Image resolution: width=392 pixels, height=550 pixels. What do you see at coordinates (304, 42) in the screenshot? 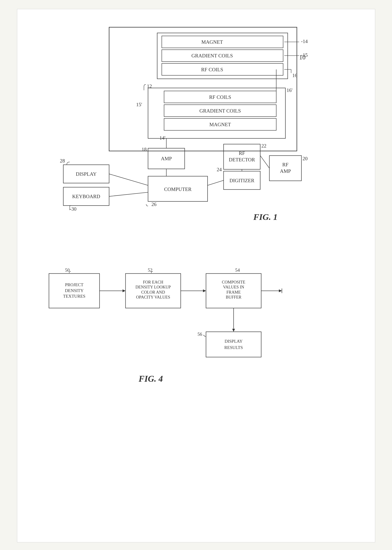
I see `label-14: -14` at bounding box center [304, 42].